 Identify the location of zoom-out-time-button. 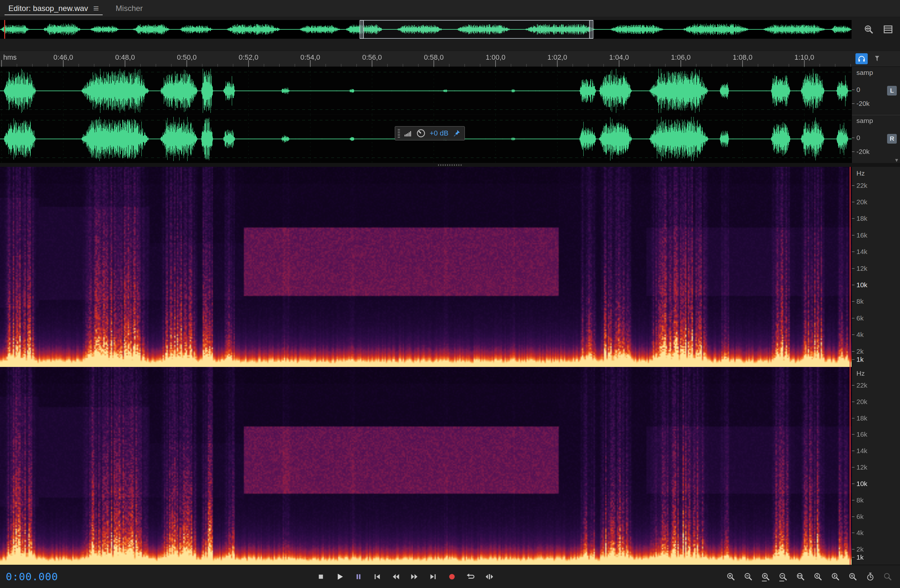
(783, 577).